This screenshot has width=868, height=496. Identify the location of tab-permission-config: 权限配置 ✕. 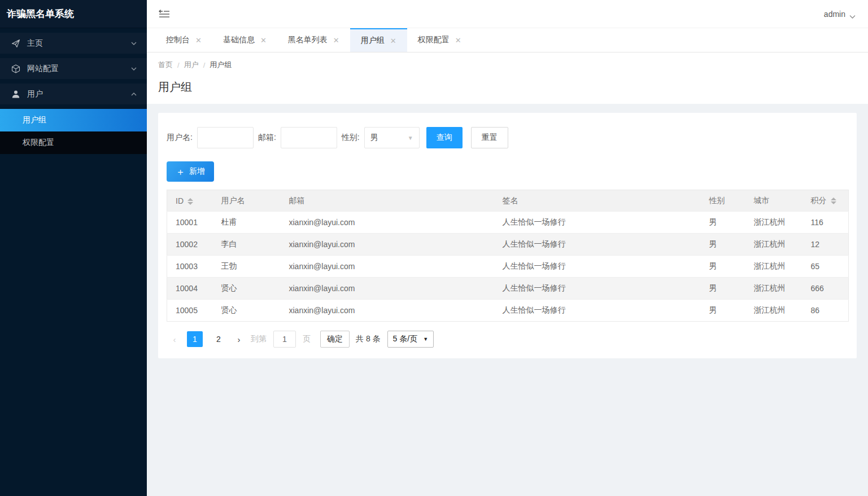
(439, 40).